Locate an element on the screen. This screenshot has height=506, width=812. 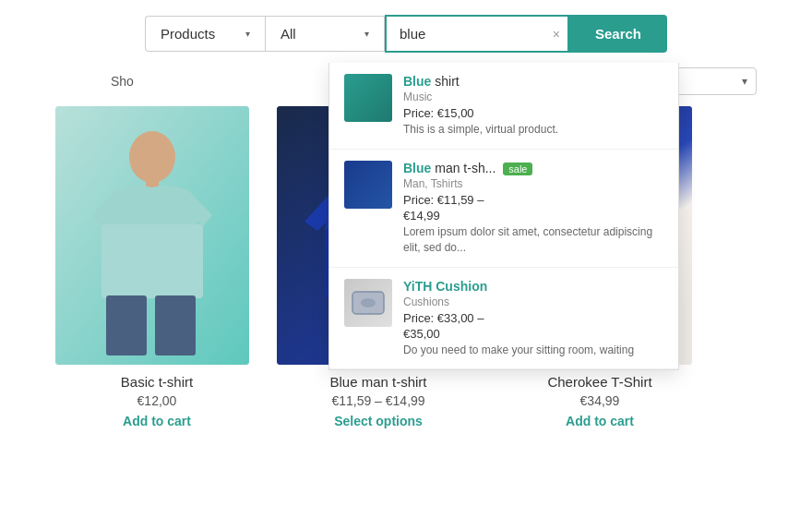
search-clear-button: × is located at coordinates (556, 34).